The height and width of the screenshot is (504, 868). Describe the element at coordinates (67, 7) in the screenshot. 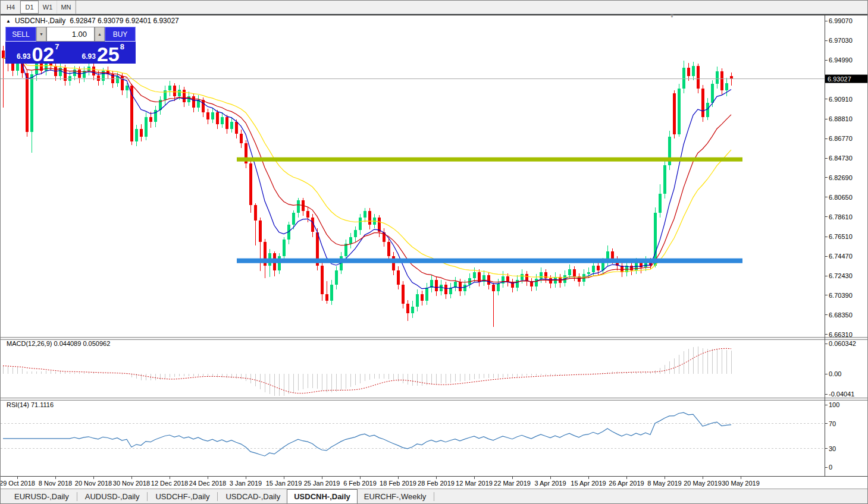

I see `timeframe-button-mn: MN` at that location.